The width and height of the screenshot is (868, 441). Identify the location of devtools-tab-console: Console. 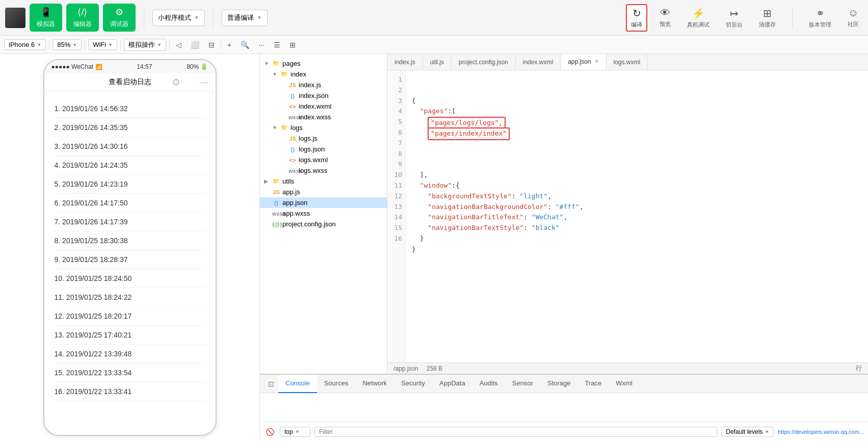
(298, 384).